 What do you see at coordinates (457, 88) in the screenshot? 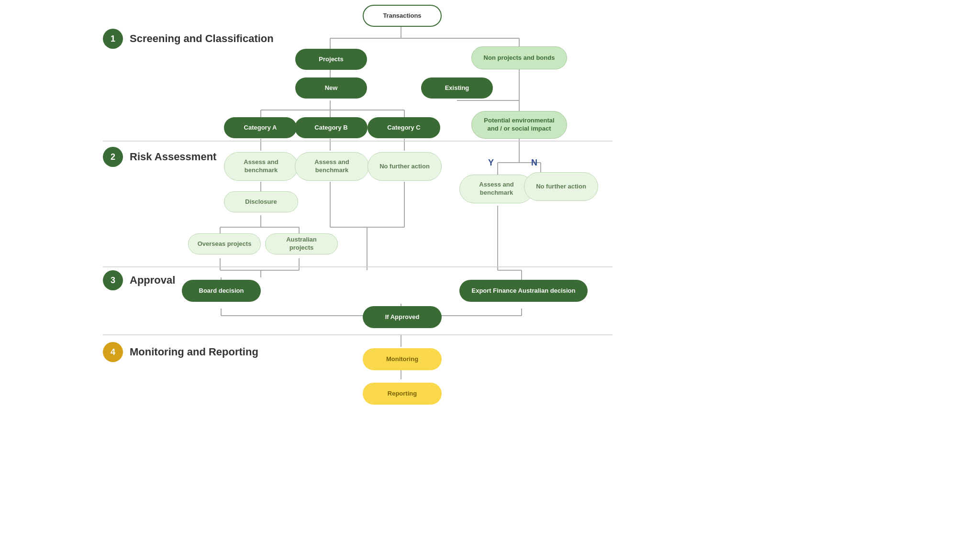
I see `existing-node: Existing` at bounding box center [457, 88].